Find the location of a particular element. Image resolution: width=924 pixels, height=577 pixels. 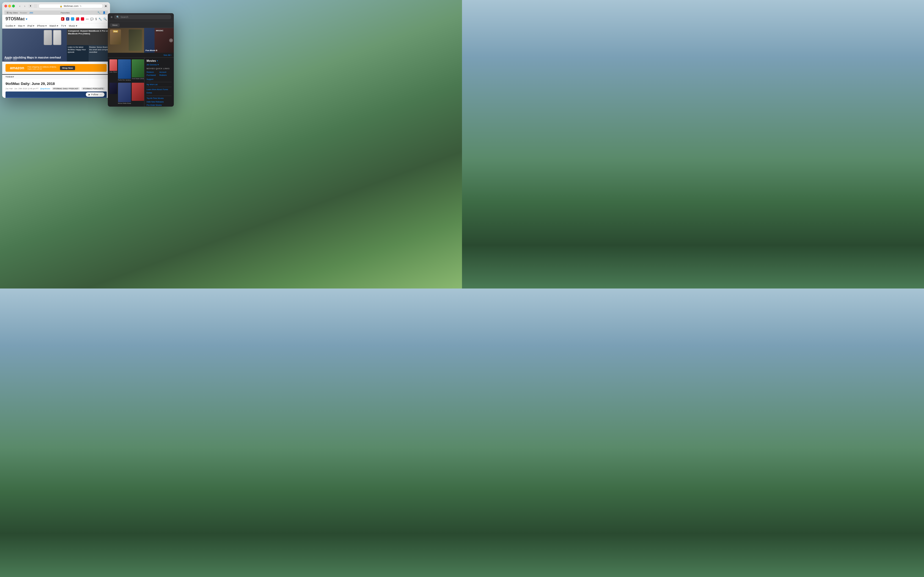

quick-link-send-gift: Redeem is located at coordinates (166, 75).